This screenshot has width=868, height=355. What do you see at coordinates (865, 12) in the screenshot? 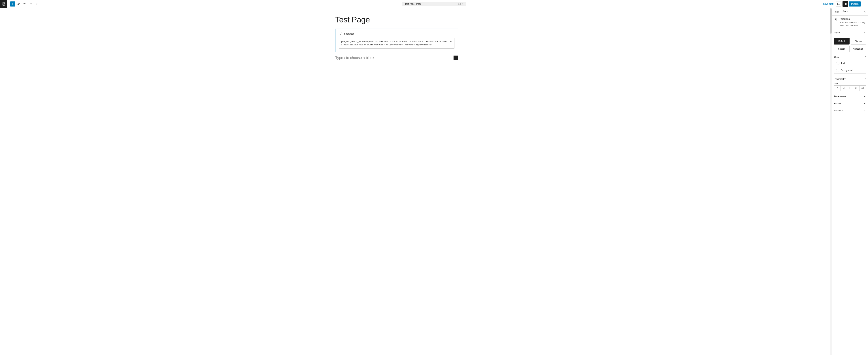
I see `close-sidebar-button` at bounding box center [865, 12].